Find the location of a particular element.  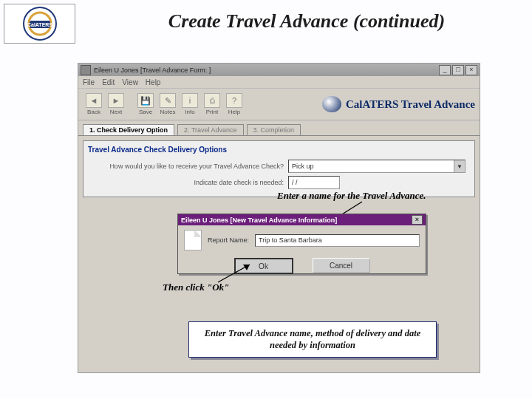

report-name-label: Report Name: is located at coordinates (228, 240).